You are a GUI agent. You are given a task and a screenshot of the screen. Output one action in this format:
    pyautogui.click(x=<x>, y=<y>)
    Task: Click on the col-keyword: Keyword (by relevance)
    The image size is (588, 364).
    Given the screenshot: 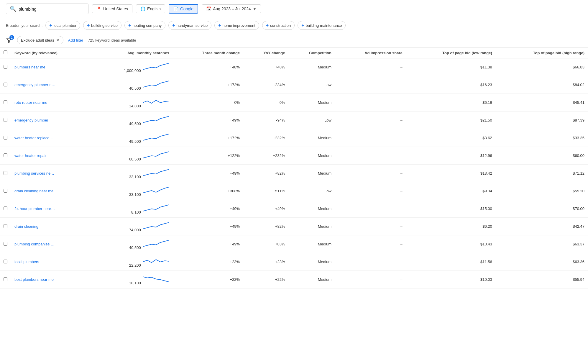 What is the action you would take?
    pyautogui.click(x=50, y=53)
    